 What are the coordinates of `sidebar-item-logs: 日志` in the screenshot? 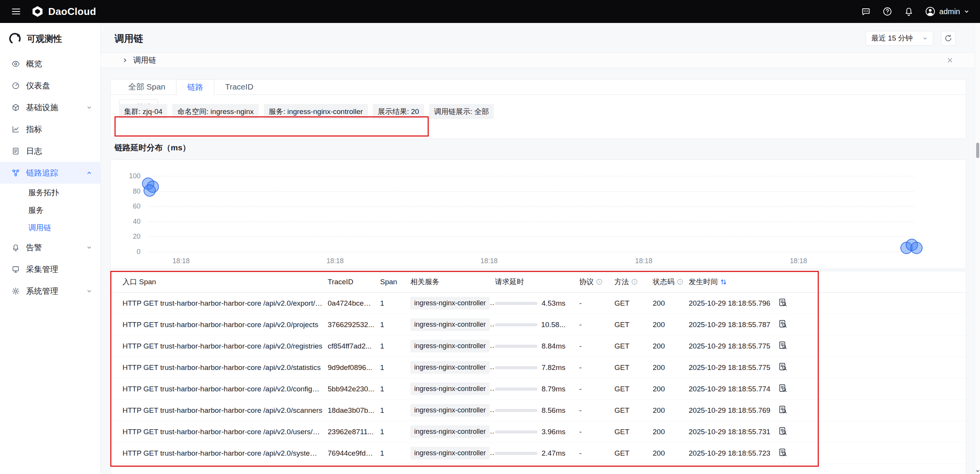 It's located at (50, 151).